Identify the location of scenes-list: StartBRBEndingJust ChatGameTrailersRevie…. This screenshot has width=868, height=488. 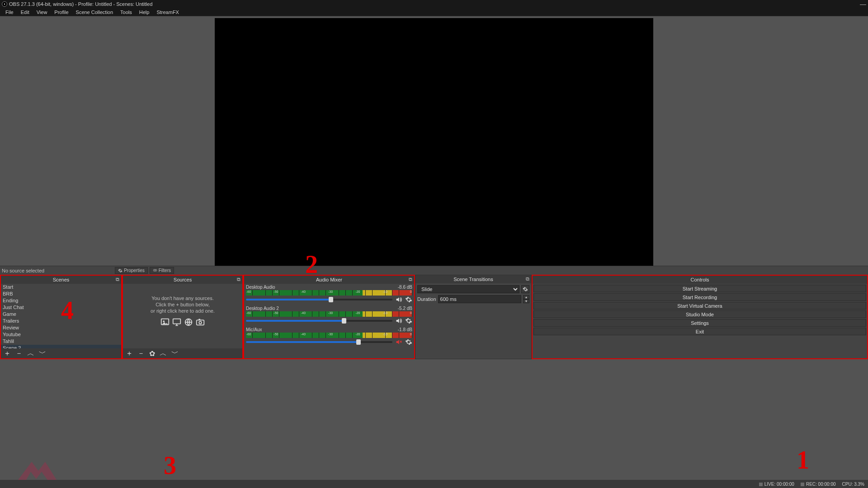
(61, 316).